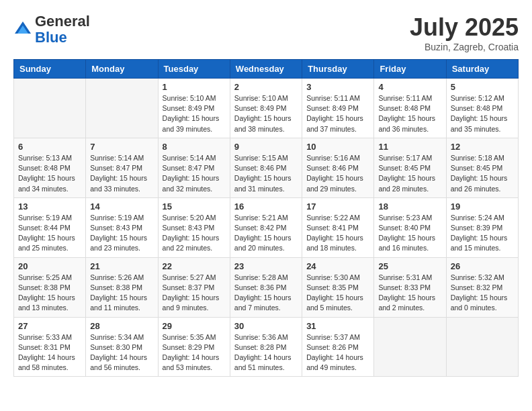 The width and height of the screenshot is (532, 411). I want to click on day-number: 21, so click(122, 266).